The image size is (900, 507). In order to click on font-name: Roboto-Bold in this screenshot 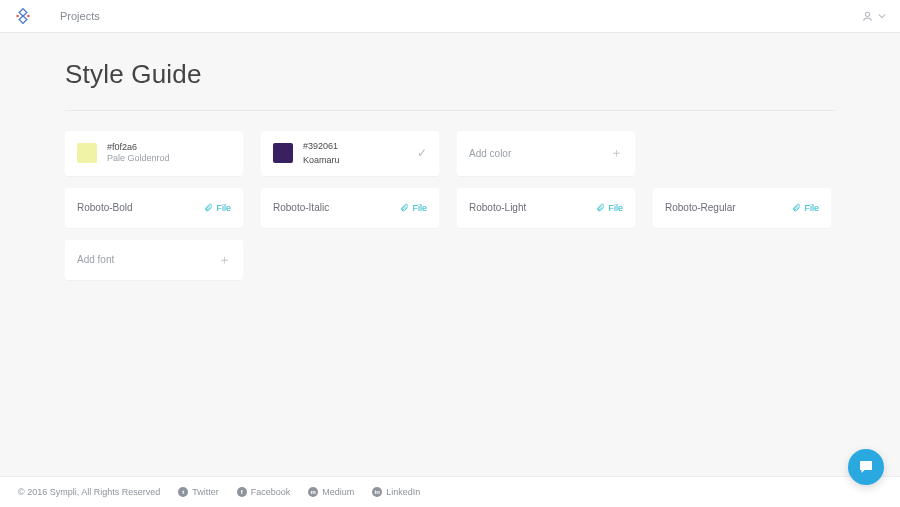, I will do `click(105, 208)`.